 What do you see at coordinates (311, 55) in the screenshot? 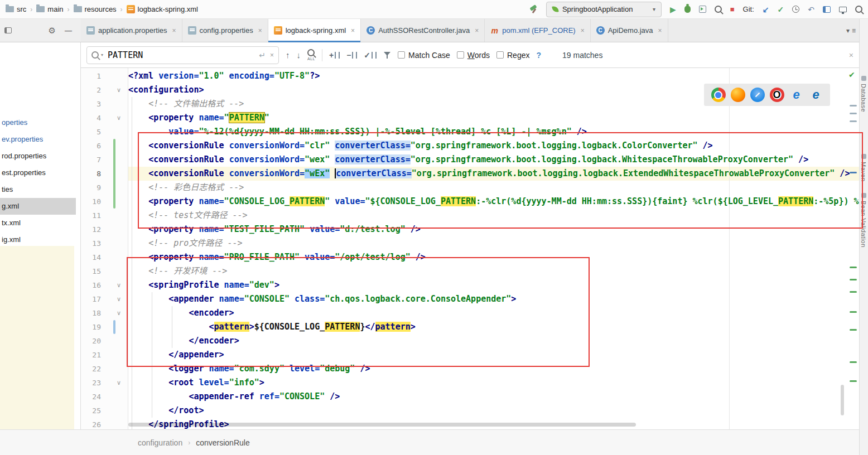
I see `find-all-icon: ALL` at bounding box center [311, 55].